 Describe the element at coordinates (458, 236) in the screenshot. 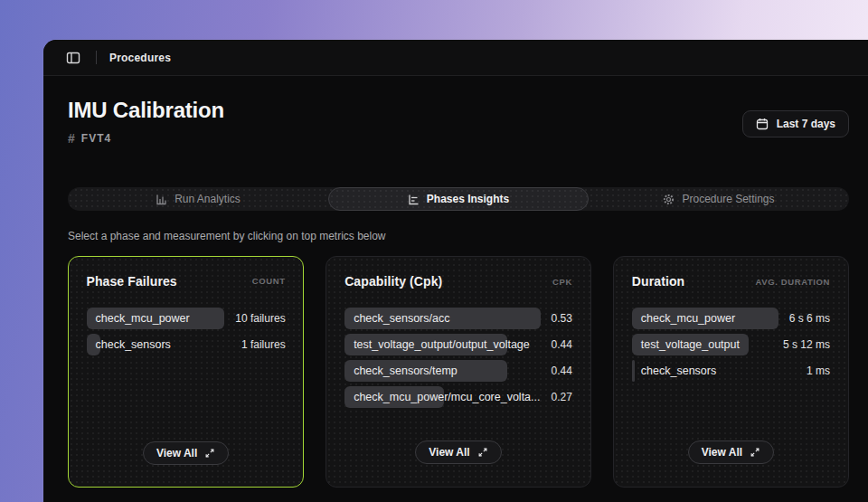

I see `helper-text: Select a phase and measurement by clicki…` at that location.